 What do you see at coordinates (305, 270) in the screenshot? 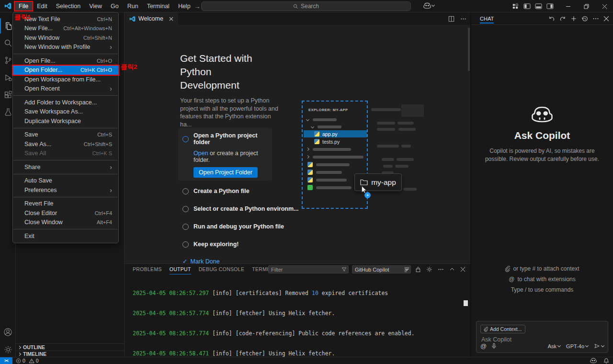
I see `filter-input` at bounding box center [305, 270].